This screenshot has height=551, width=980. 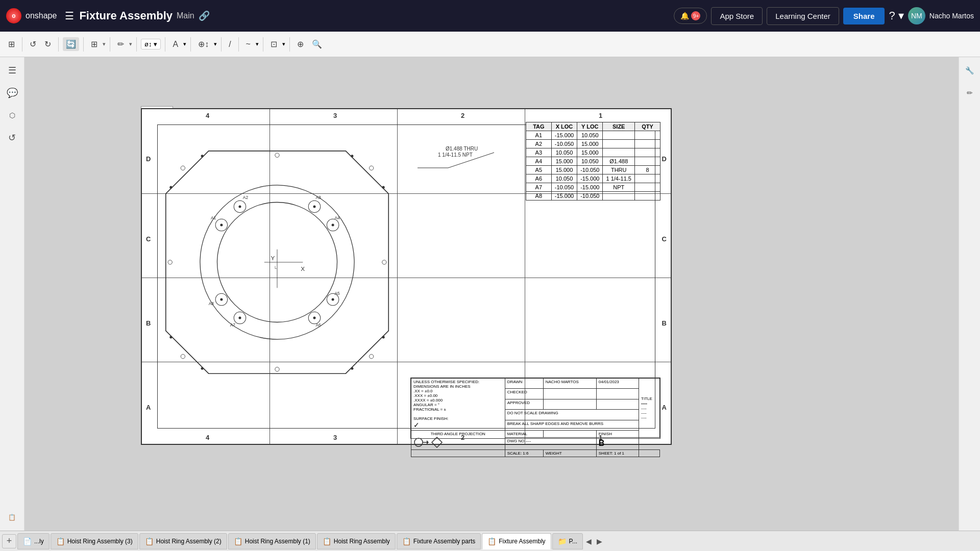 What do you see at coordinates (28, 541) in the screenshot?
I see `tab-icon-partial: 📄` at bounding box center [28, 541].